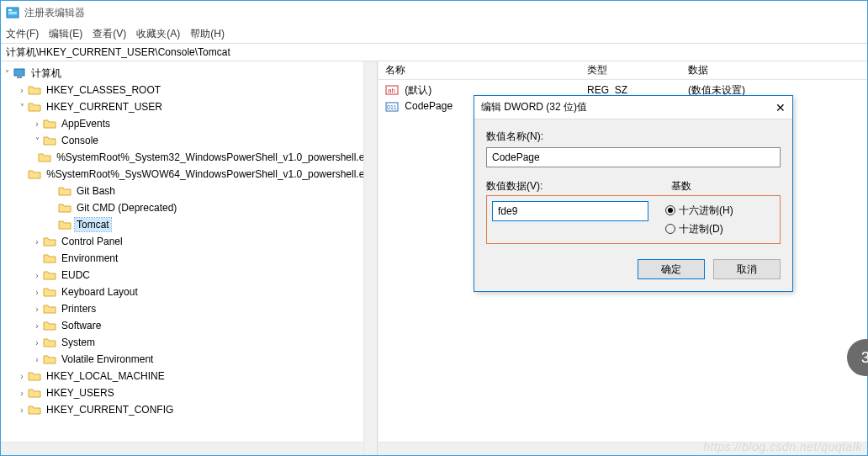  Describe the element at coordinates (109, 34) in the screenshot. I see `menu-view: 查看(V)` at that location.